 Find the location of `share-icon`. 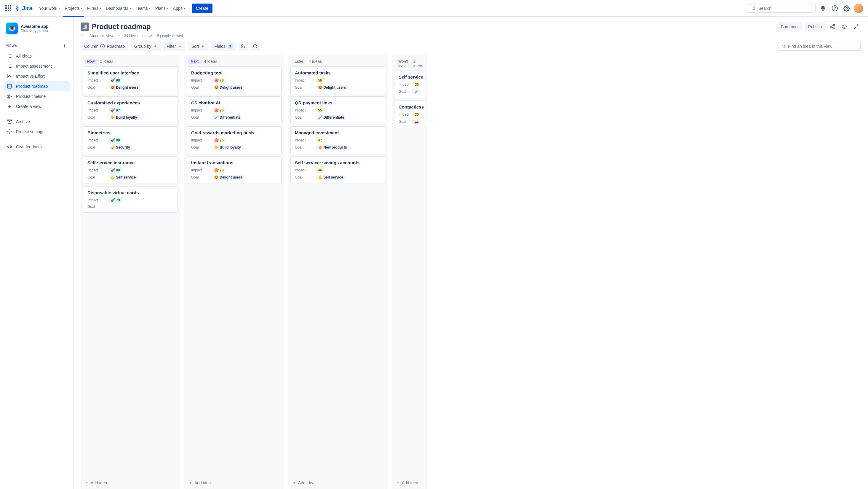

share-icon is located at coordinates (832, 27).